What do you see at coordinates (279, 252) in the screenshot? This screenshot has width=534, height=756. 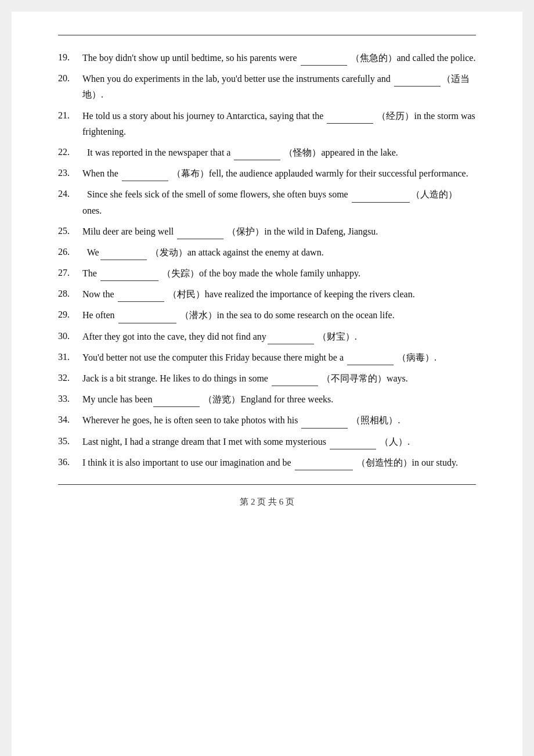 I see `q26-text: We （发动）an attack against the enemy at da…` at bounding box center [279, 252].